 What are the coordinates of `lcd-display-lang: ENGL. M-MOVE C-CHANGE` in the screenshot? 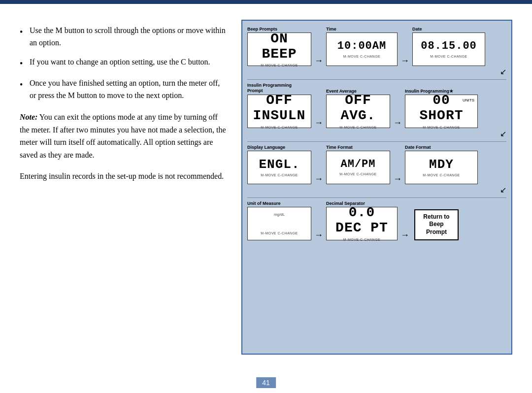 It's located at (279, 167).